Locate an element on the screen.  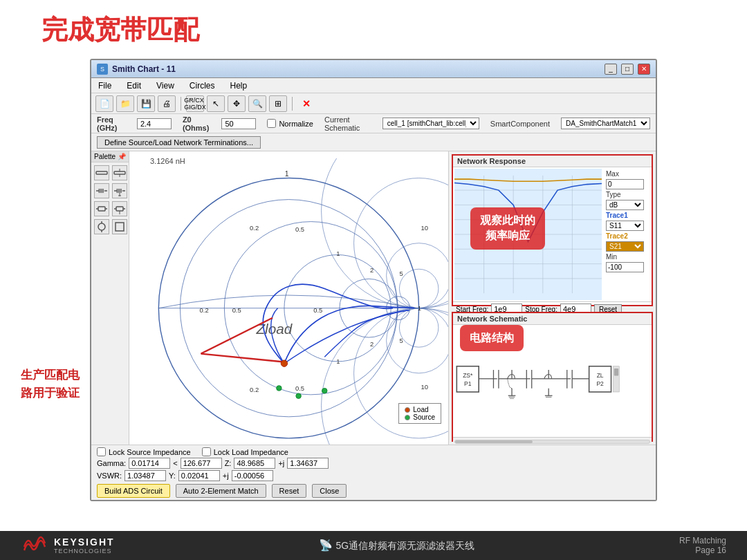
angle-symbol: < is located at coordinates (175, 463).